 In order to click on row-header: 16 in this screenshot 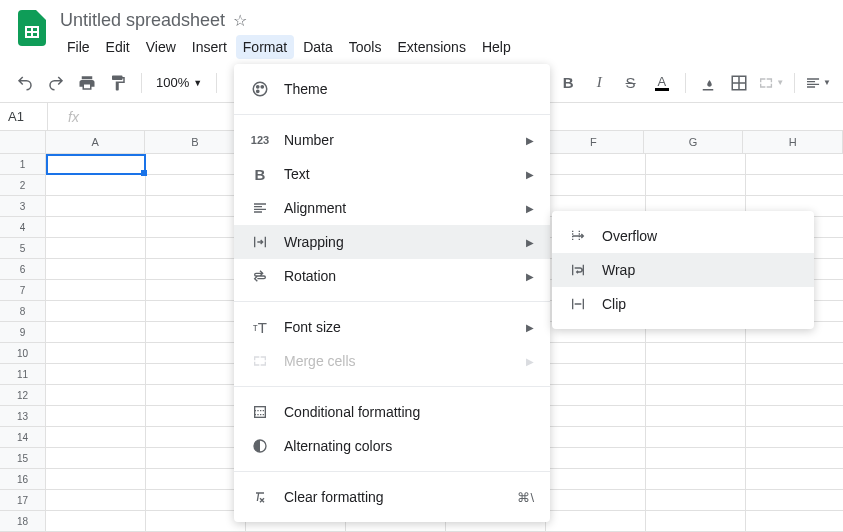, I will do `click(23, 480)`.